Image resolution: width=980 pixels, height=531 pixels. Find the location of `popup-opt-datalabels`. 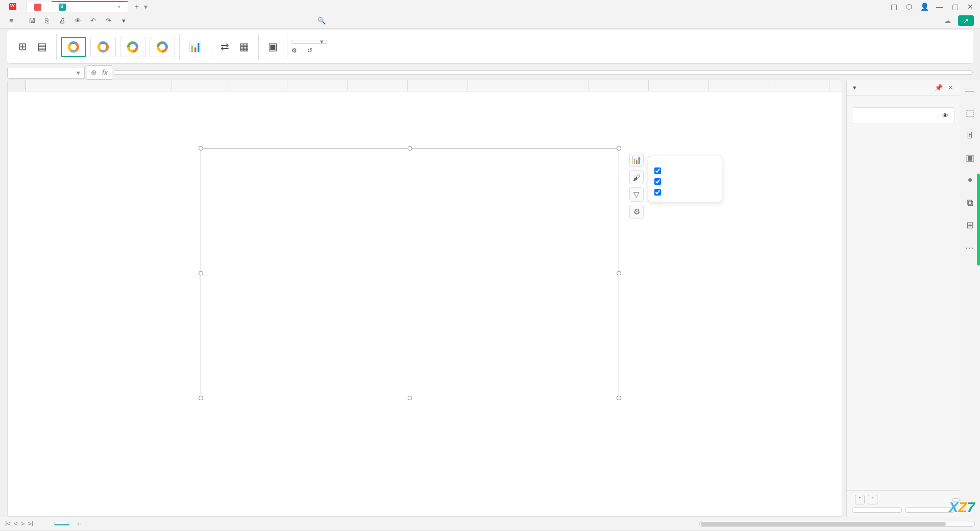

popup-opt-datalabels is located at coordinates (685, 182).